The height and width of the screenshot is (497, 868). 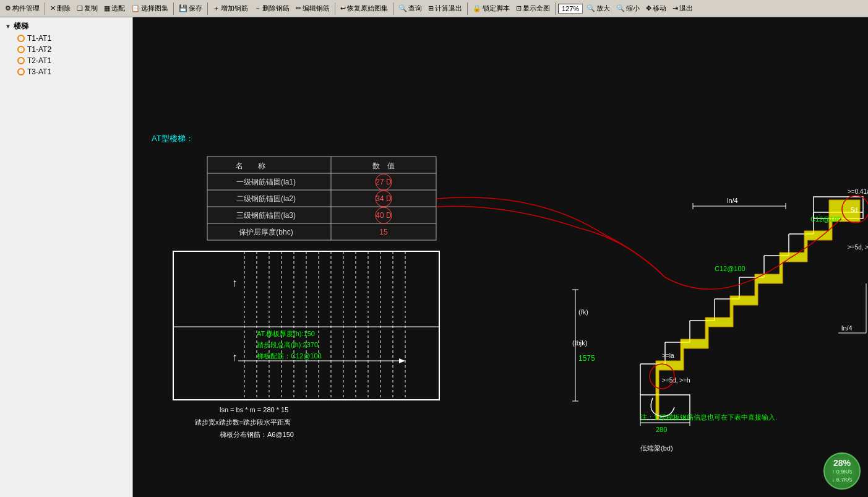 What do you see at coordinates (266, 215) in the screenshot?
I see `svg-text: 三级钢筋锚固(la3)` at bounding box center [266, 215].